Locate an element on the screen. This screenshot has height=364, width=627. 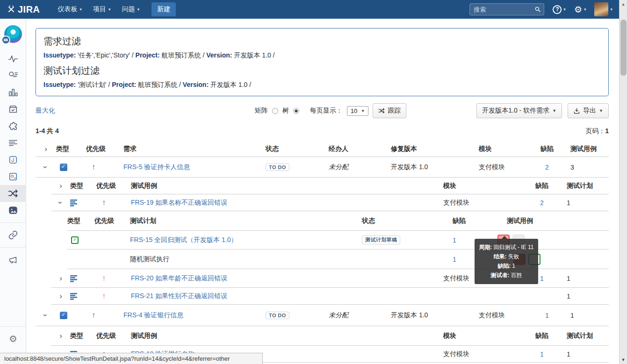
sidebar-item-components is located at coordinates (13, 126).